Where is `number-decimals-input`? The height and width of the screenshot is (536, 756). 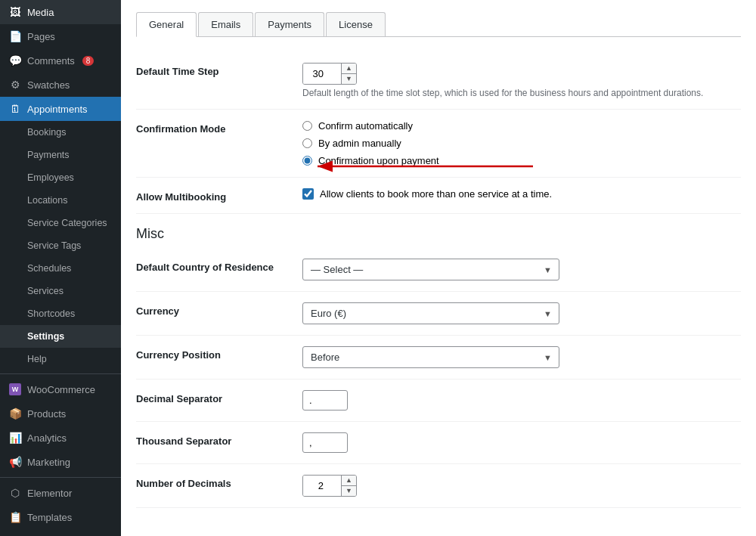 number-decimals-input is located at coordinates (322, 485).